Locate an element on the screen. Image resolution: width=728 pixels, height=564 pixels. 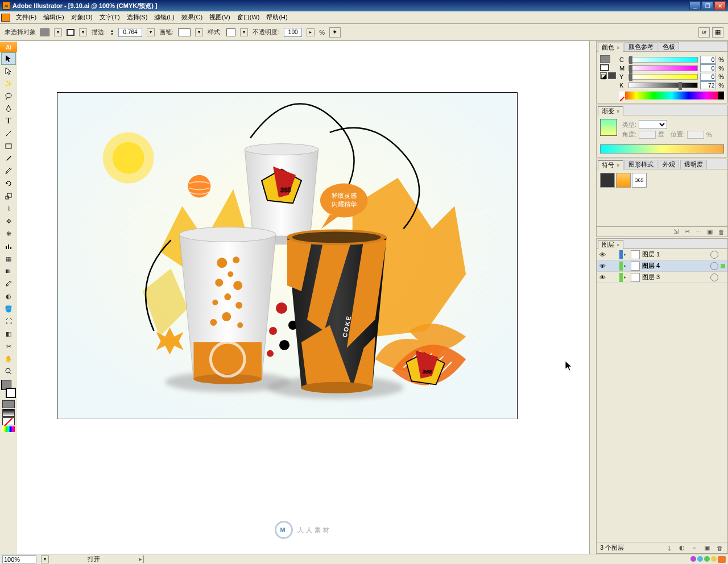
style-preview is located at coordinates (231, 32).